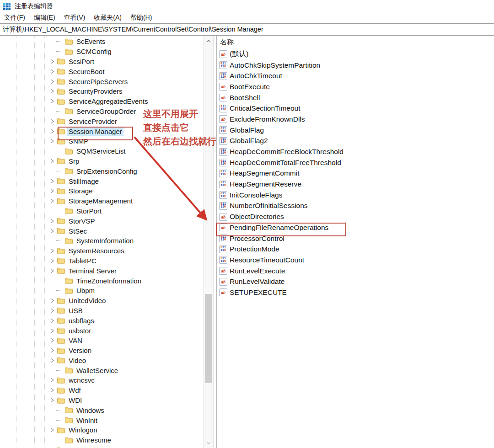 This screenshot has width=494, height=448. I want to click on value-item: InitConsoleFlags, so click(355, 195).